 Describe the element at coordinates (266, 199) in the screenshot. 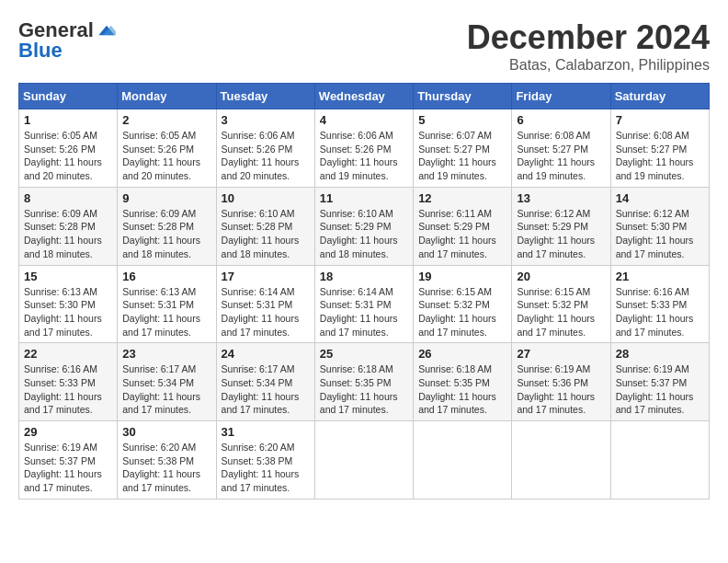

I see `day-number: 10` at that location.